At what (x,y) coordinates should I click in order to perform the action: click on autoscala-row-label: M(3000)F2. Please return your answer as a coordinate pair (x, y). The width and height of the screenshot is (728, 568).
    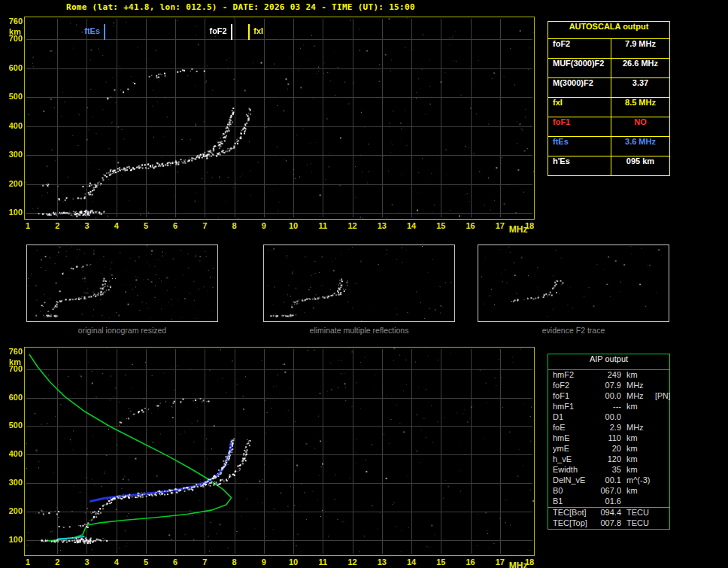
    Looking at the image, I should click on (579, 87).